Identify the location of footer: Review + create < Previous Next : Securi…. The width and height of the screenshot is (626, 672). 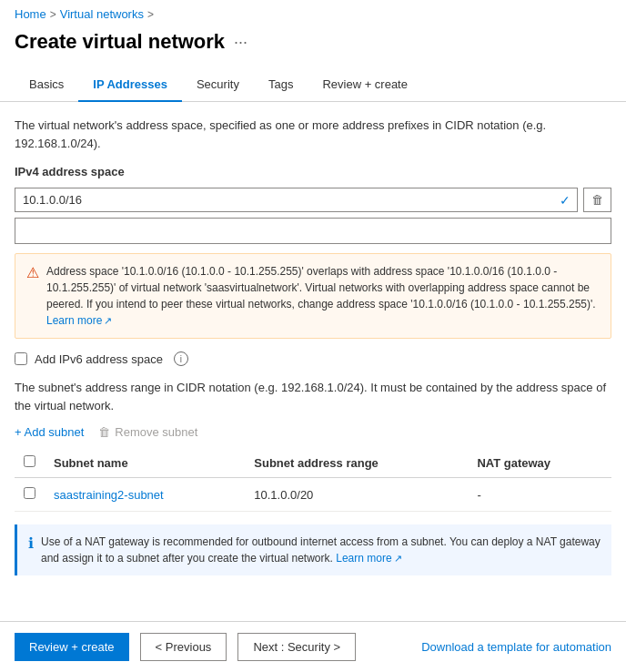
(313, 647).